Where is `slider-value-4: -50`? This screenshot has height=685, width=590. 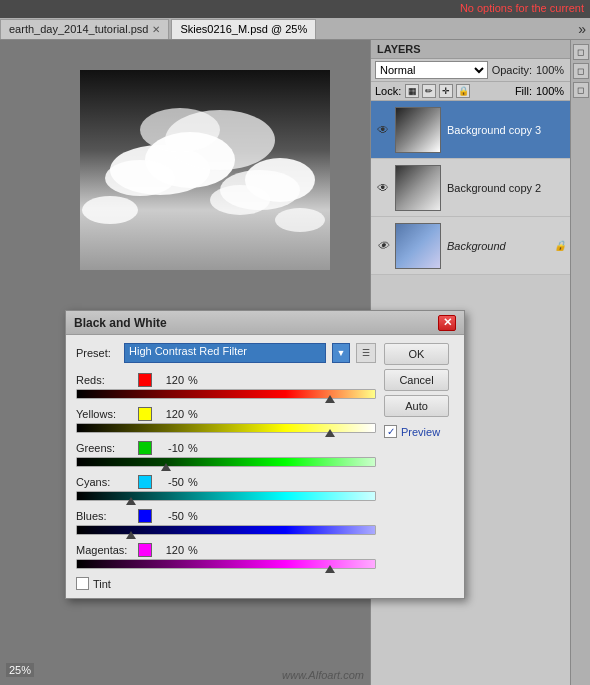 slider-value-4: -50 is located at coordinates (170, 516).